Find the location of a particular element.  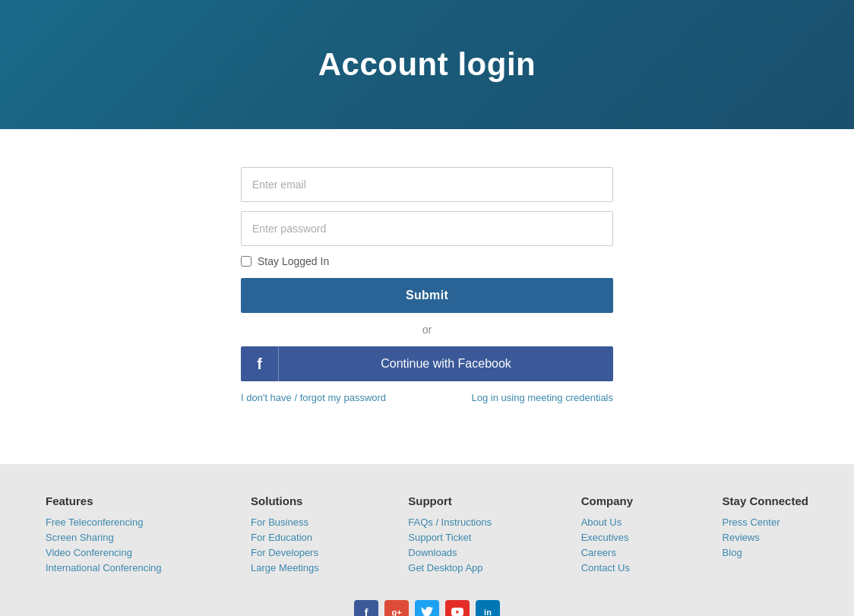

footer-link-desktop-app: Get Desktop App is located at coordinates (450, 568).